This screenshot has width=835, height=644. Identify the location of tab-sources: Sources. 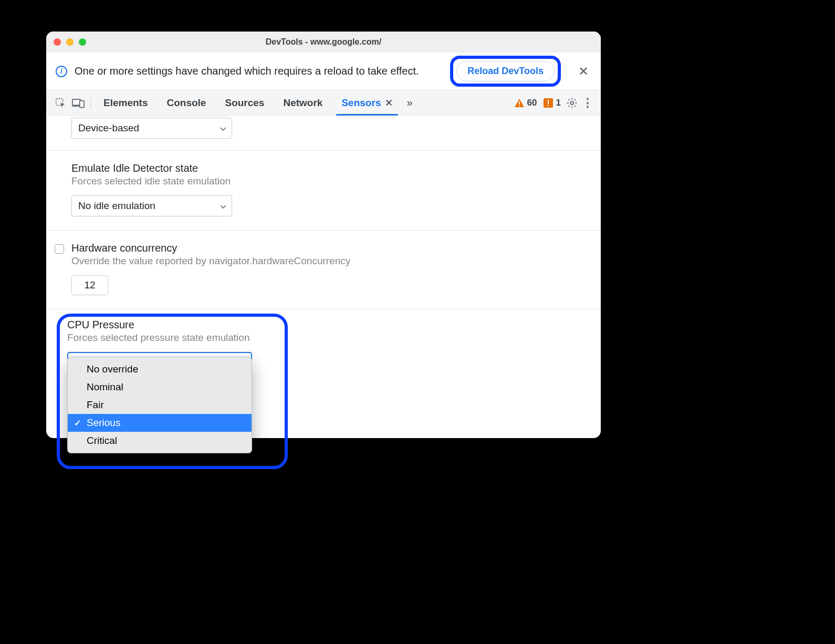
(245, 103).